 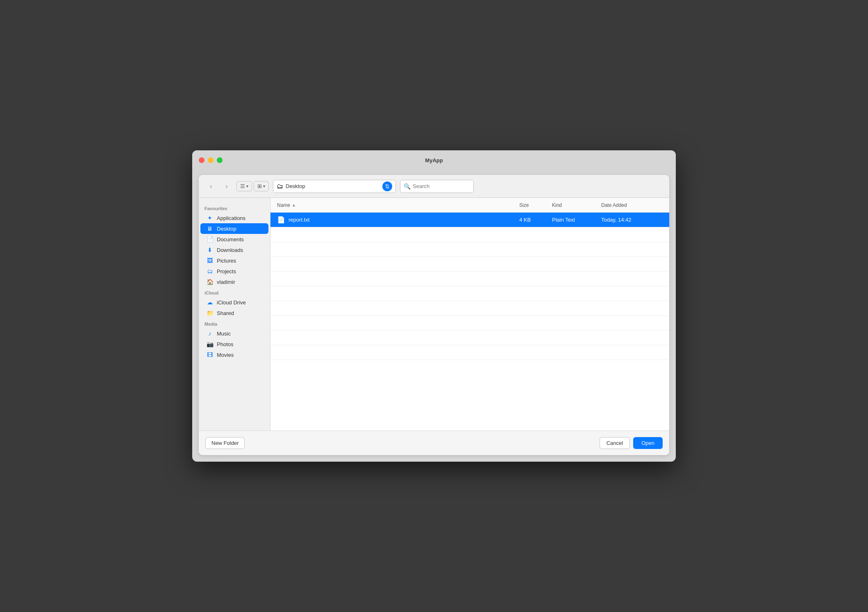 I want to click on sidebar-item-downloads: ⬇ Downloads, so click(x=234, y=250).